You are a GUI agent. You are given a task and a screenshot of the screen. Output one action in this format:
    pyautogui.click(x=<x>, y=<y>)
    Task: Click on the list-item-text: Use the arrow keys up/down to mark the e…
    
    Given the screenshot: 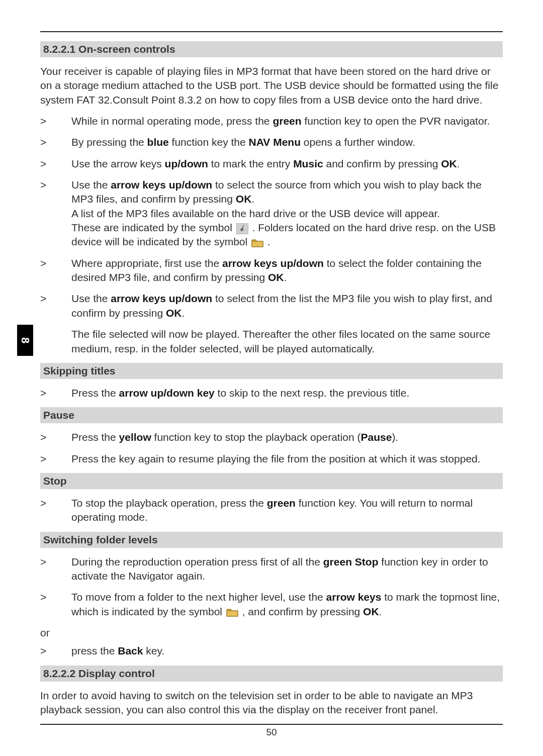 What is the action you would take?
    pyautogui.click(x=287, y=164)
    